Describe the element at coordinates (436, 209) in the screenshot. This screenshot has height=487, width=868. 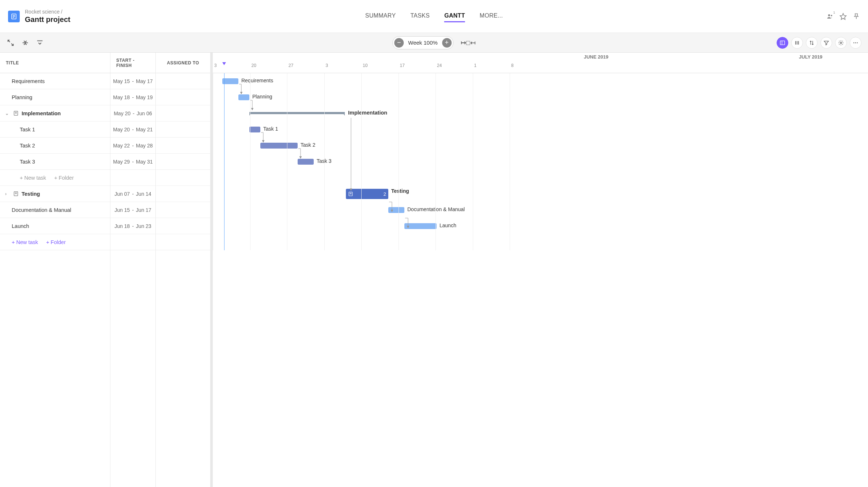
I see `bar-label: Documentation & Manual` at that location.